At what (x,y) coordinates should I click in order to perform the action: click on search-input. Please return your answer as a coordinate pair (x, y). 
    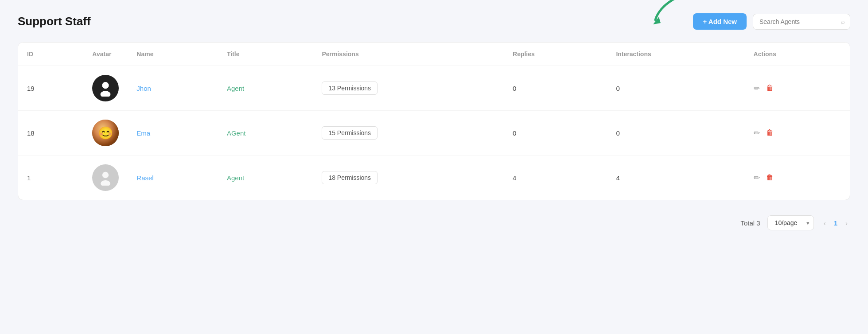
    Looking at the image, I should click on (802, 22).